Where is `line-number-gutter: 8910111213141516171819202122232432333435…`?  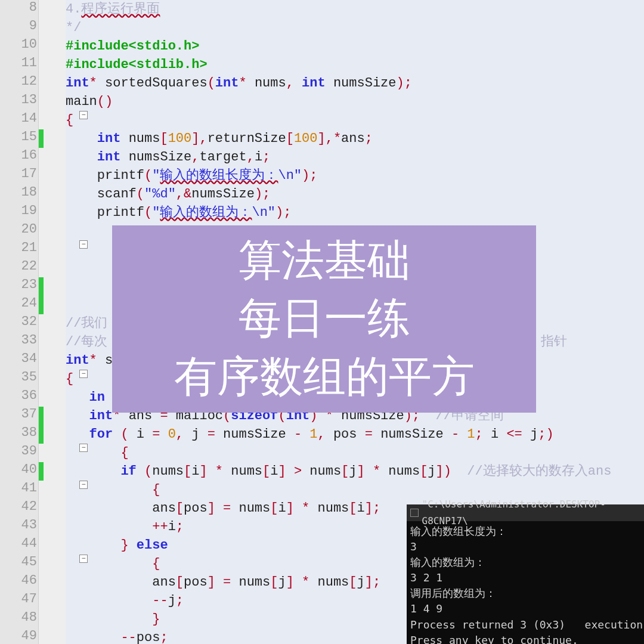 line-number-gutter: 8910111213141516171819202122232432333435… is located at coordinates (19, 322).